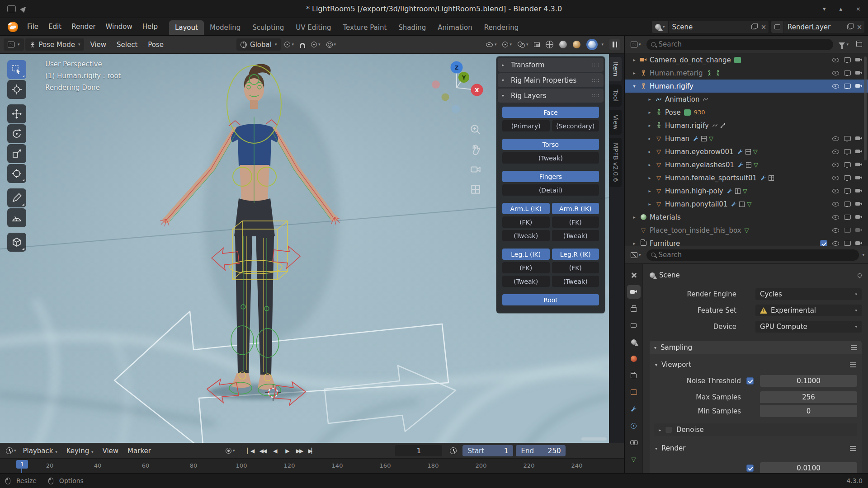 Image resolution: width=868 pixels, height=488 pixels. I want to click on tool-select-box-button, so click(17, 70).